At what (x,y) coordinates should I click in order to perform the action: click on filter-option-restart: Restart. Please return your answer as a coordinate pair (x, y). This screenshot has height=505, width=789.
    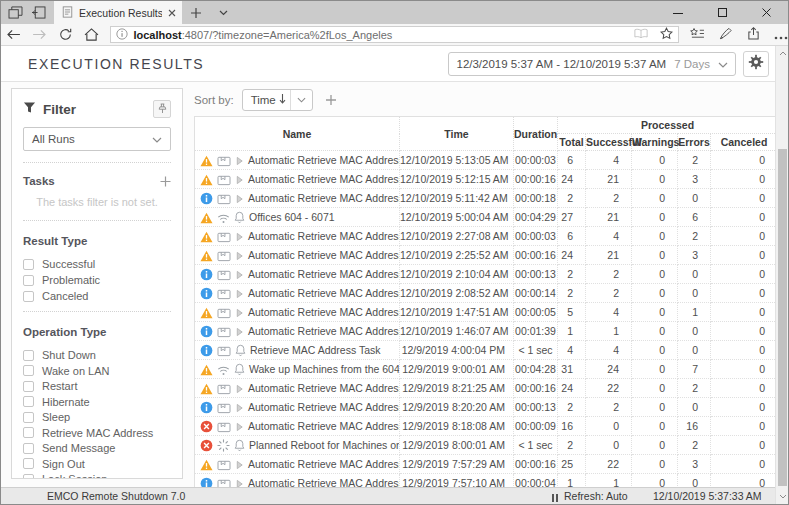
    Looking at the image, I should click on (97, 386).